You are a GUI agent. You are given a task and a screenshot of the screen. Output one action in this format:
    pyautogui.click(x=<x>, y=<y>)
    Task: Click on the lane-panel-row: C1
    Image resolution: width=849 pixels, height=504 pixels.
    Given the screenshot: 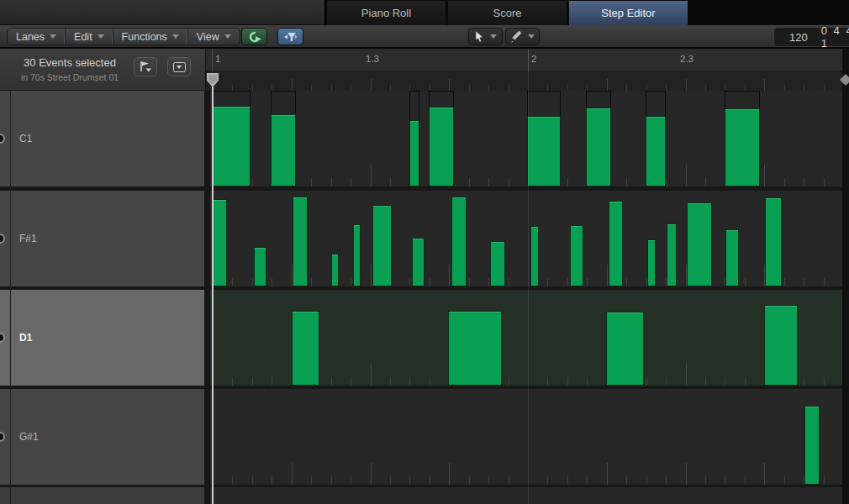 What is the action you would take?
    pyautogui.click(x=103, y=139)
    